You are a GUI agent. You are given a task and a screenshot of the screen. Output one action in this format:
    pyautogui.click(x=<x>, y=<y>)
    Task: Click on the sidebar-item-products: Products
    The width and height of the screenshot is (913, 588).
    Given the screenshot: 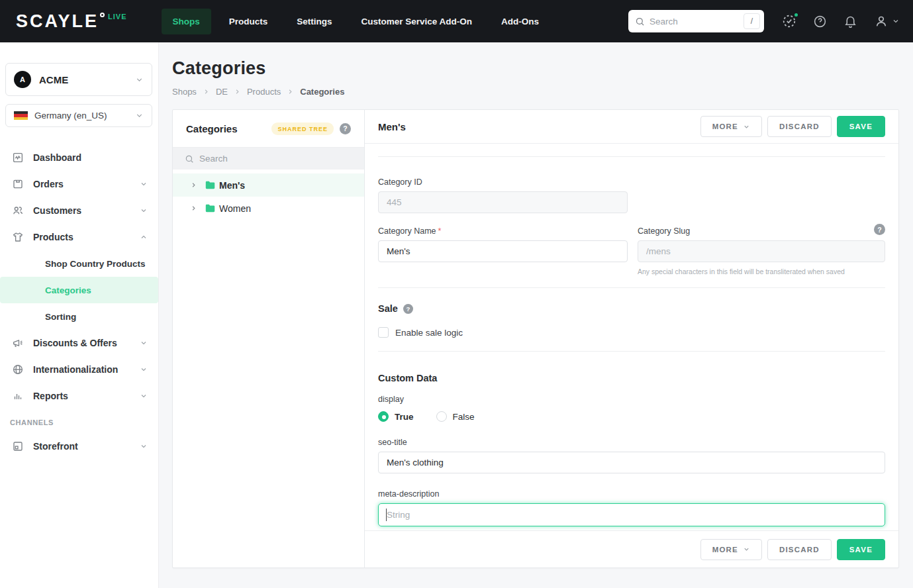 What is the action you would take?
    pyautogui.click(x=79, y=237)
    